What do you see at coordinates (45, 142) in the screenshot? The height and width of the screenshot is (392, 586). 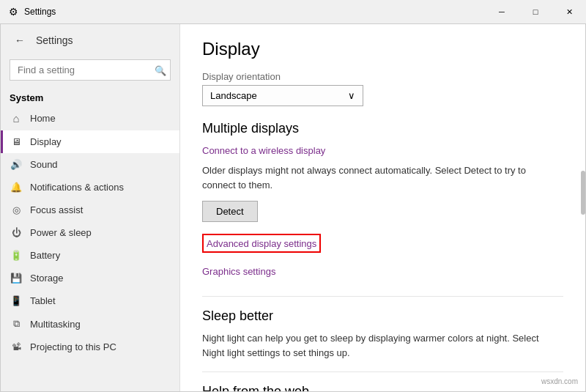 I see `sidebar-item-label-display: Display` at bounding box center [45, 142].